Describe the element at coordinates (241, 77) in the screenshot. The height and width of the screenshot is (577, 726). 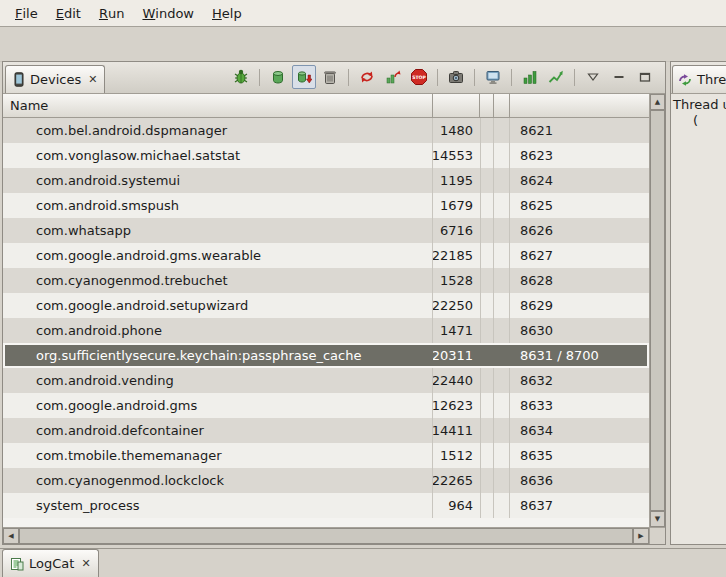
I see `debug-process-icon` at that location.